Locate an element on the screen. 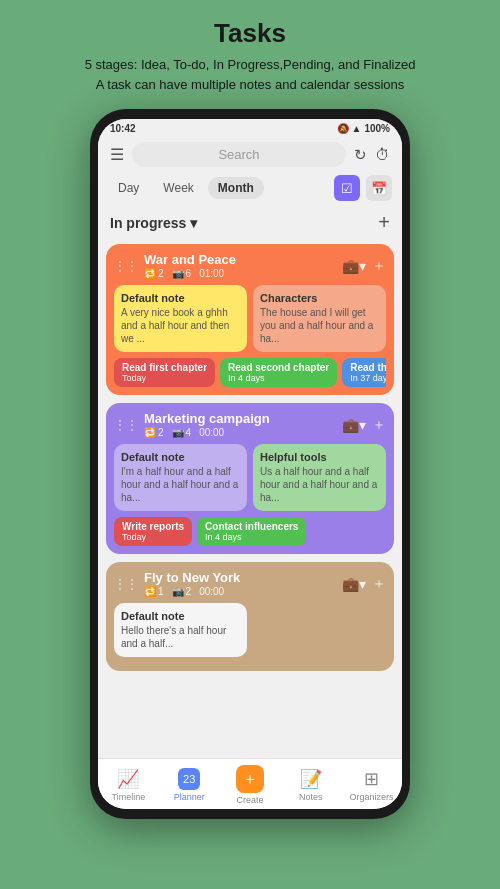 The height and width of the screenshot is (889, 500). tab-week: Week is located at coordinates (178, 188).